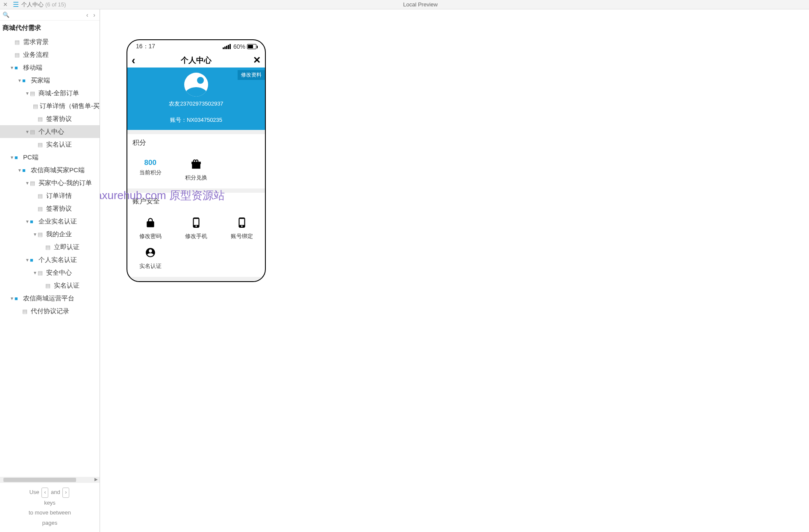  Describe the element at coordinates (150, 259) in the screenshot. I see `security-cell: 实名认证` at that location.